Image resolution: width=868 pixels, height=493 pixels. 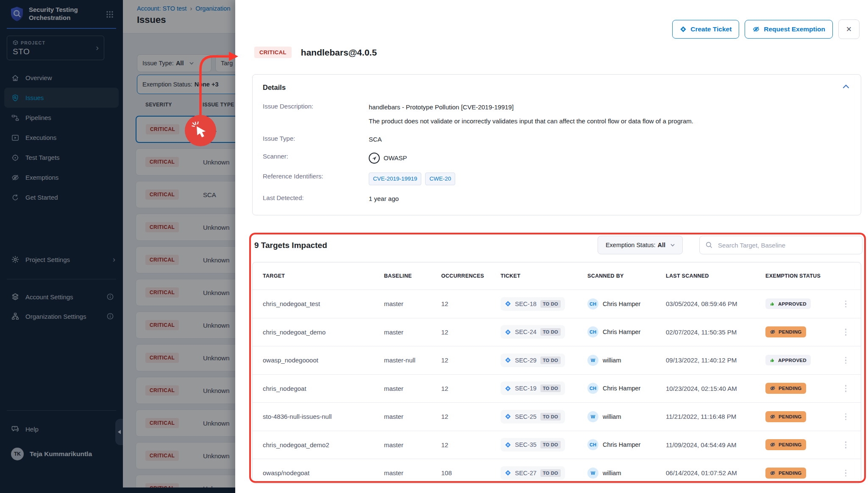 What do you see at coordinates (533, 388) in the screenshot?
I see `ticket-pill: SEC-19 TO DO` at bounding box center [533, 388].